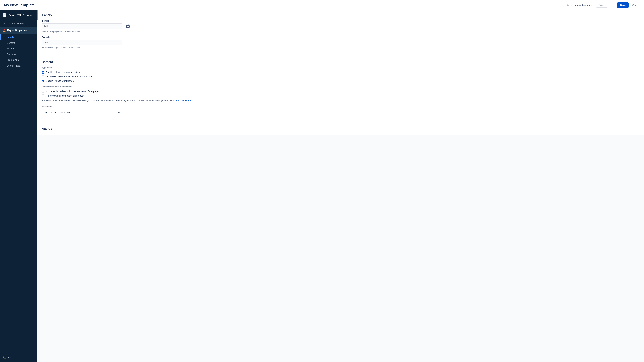  I want to click on include-hint: Include child pages with the selected la…, so click(340, 31).